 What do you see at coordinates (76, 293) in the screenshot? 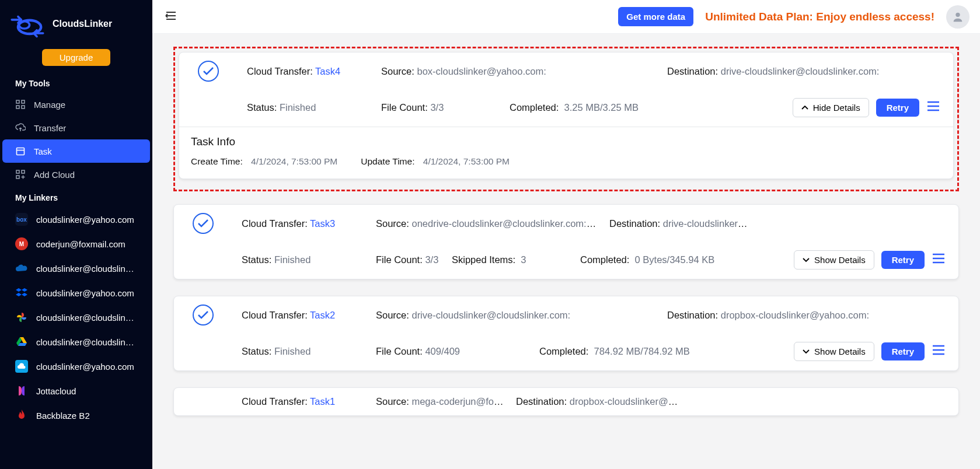
I see `linker-item-dropbox: cloudslinker@yahoo.com` at bounding box center [76, 293].